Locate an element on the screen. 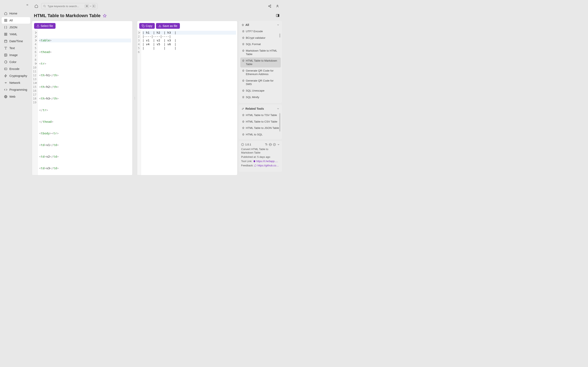 This screenshot has height=367, width=588. sidebar-item-label: Web is located at coordinates (13, 97).